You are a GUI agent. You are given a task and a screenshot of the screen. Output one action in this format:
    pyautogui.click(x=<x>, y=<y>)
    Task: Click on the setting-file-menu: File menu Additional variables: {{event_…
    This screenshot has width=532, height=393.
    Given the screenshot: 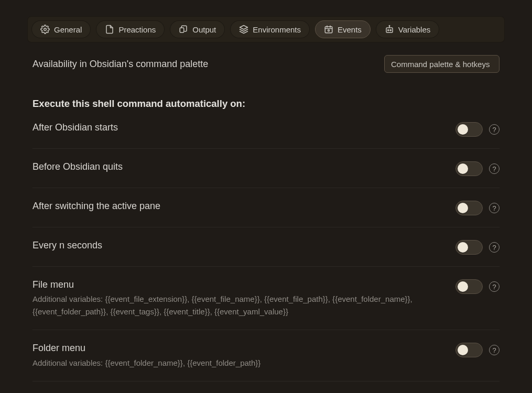 What is the action you would take?
    pyautogui.click(x=266, y=299)
    